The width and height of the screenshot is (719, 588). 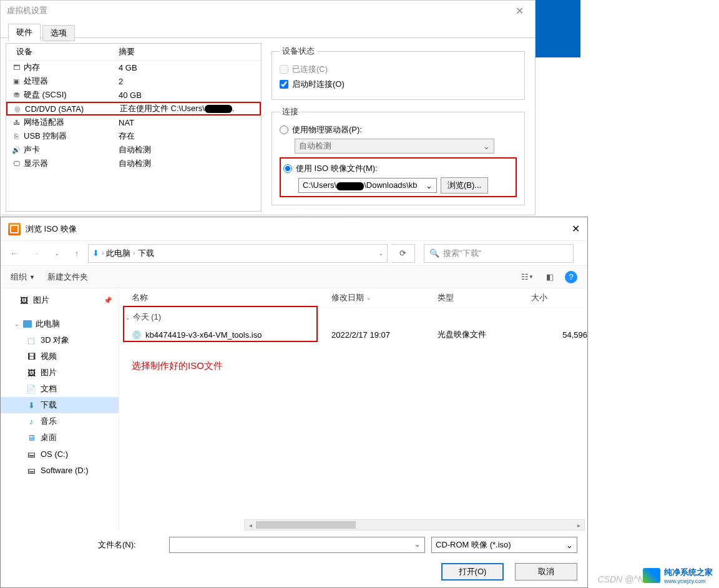 I want to click on vmware-icon, so click(x=14, y=229).